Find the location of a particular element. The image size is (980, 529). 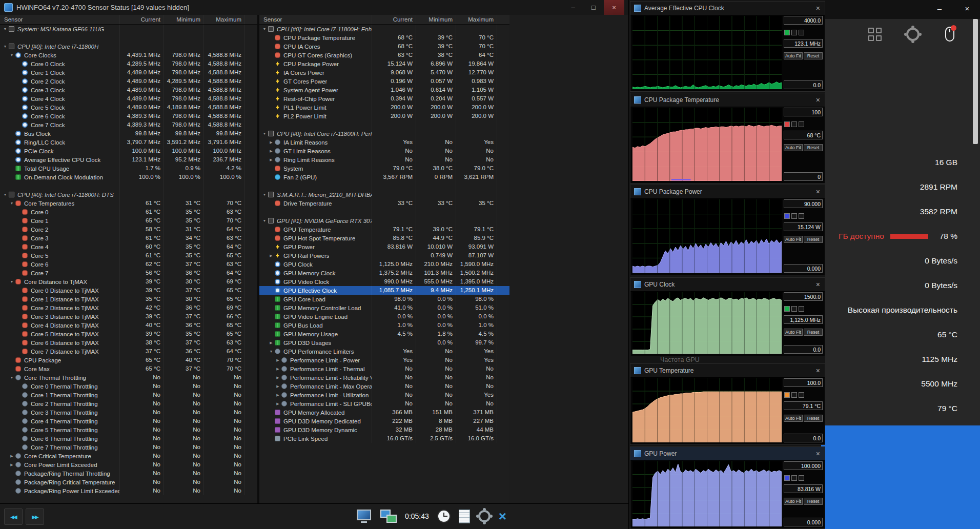

sensor-row: Bus Clock99.8 MHz99.8 MHz99.8 MHz is located at coordinates (129, 133).